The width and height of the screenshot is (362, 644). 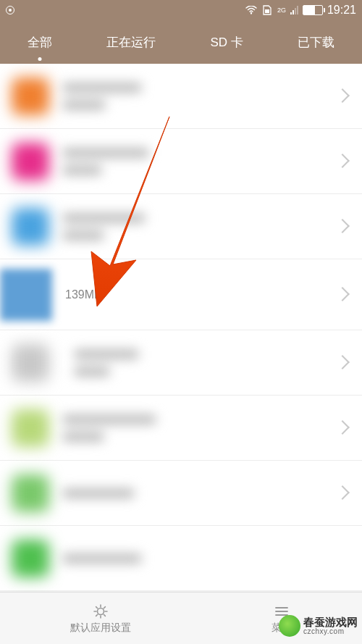 What do you see at coordinates (84, 295) in the screenshot?
I see `app-size-label: 139MB` at bounding box center [84, 295].